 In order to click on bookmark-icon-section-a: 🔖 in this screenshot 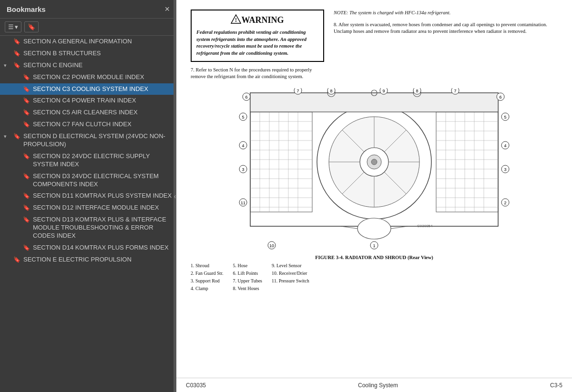, I will do `click(17, 42)`.